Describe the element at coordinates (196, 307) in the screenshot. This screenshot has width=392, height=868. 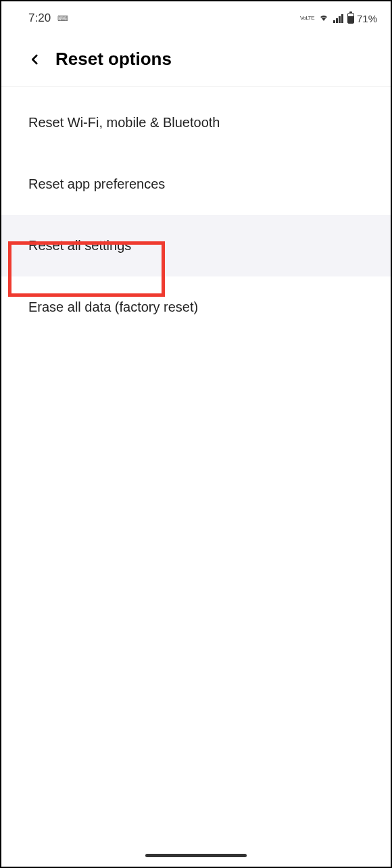
I see `erase-all-data-factory-reset: Erase all data (factory reset)` at that location.